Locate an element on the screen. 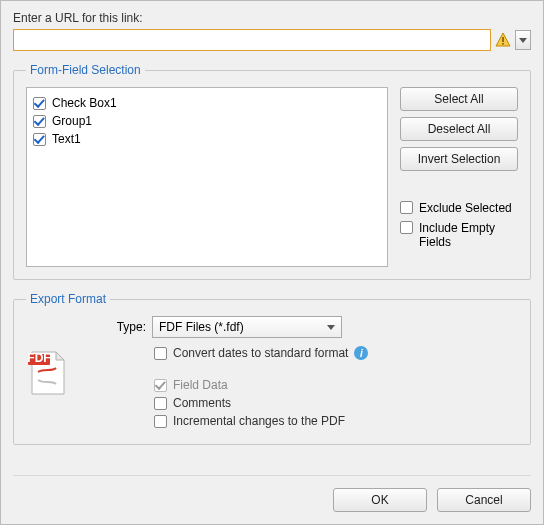 Image resolution: width=544 pixels, height=525 pixels. comments-label: Comments is located at coordinates (202, 403).